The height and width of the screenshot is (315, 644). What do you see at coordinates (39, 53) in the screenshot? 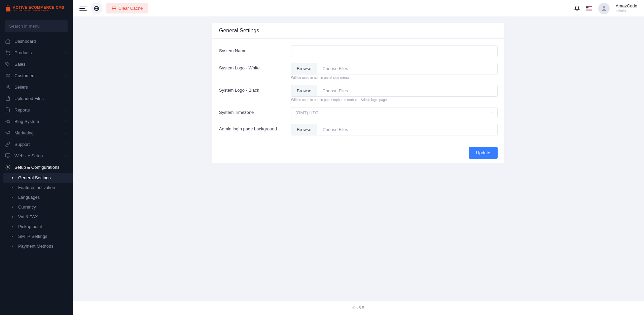
I see `sidebar-item-label: Products` at bounding box center [39, 53].